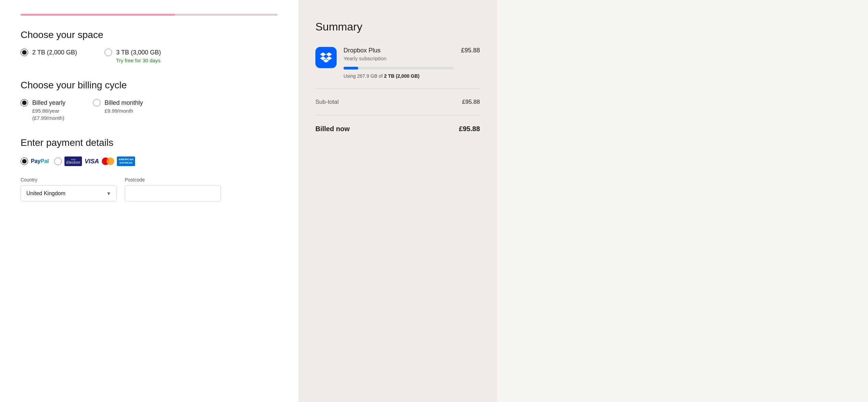 Image resolution: width=868 pixels, height=402 pixels. What do you see at coordinates (138, 53) in the screenshot?
I see `space-3tb-text: 3 TB (3,000 GB)` at bounding box center [138, 53].